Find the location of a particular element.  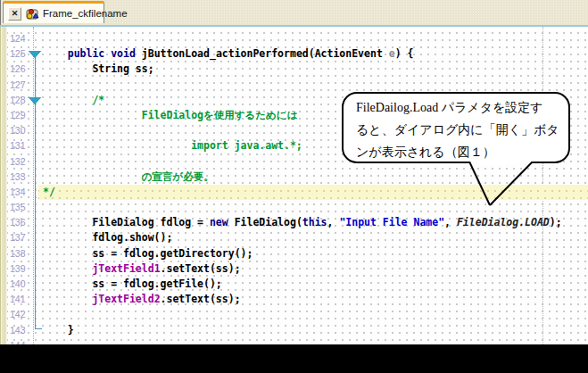

line-number-127: 127 is located at coordinates (20, 86).